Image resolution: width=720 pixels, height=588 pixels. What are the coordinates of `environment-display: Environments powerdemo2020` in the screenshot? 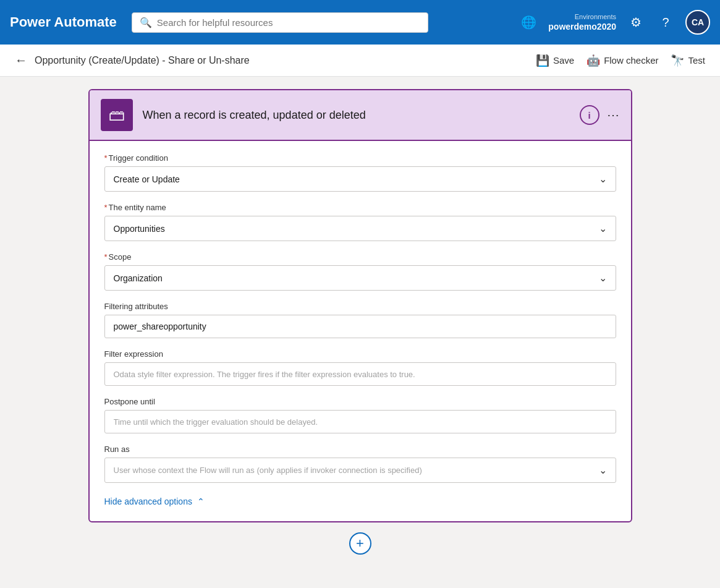 It's located at (582, 22).